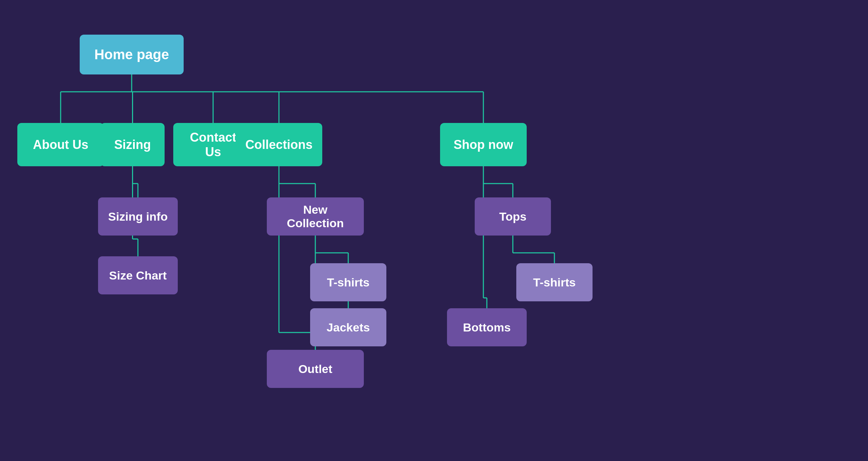 This screenshot has height=461, width=868. I want to click on bottoms-node: Bottoms, so click(487, 327).